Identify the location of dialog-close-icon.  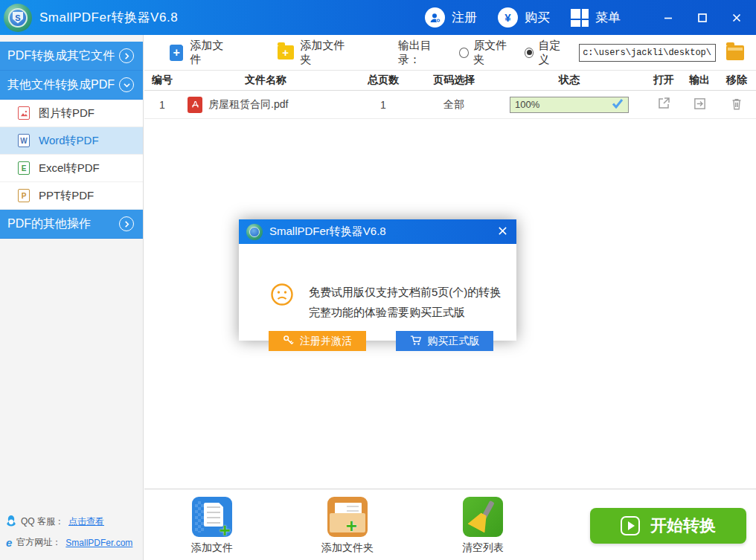
(503, 232).